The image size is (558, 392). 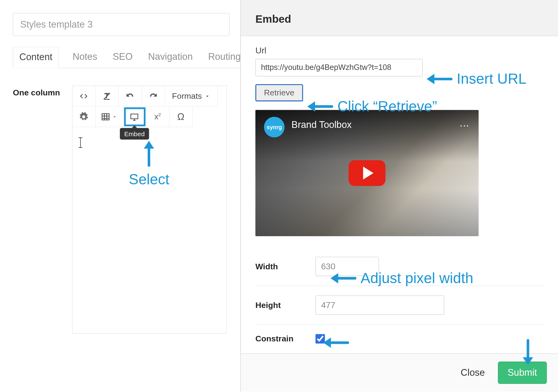 I want to click on table-dropdown, so click(x=109, y=117).